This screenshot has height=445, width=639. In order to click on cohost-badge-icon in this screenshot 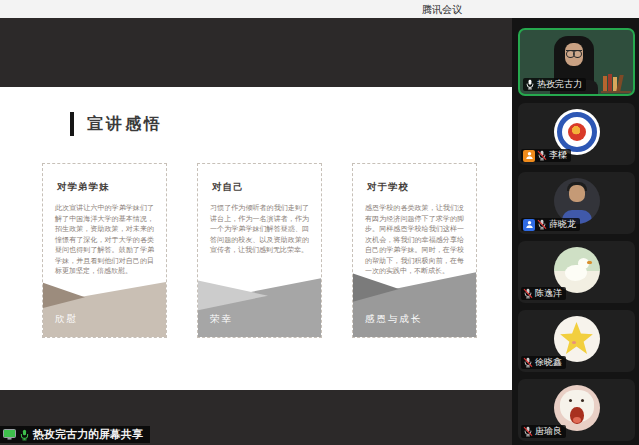, I will do `click(529, 225)`.